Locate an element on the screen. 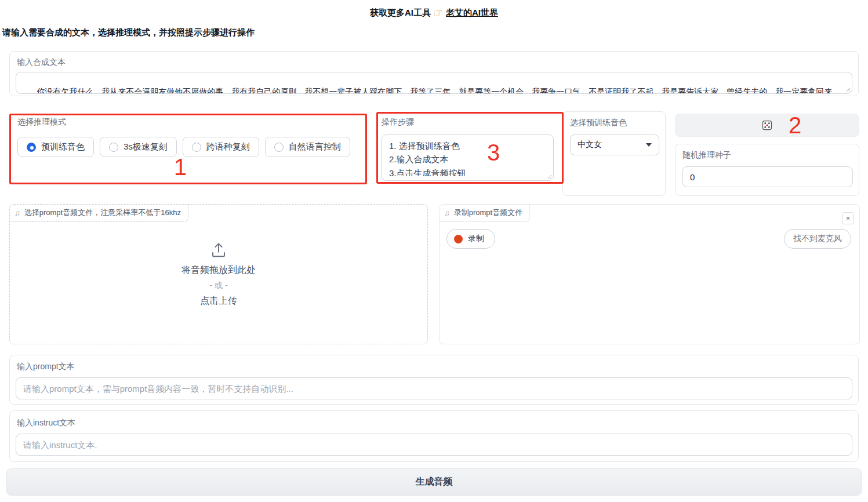  voice-select-label: 选择预训练音色 is located at coordinates (614, 123).